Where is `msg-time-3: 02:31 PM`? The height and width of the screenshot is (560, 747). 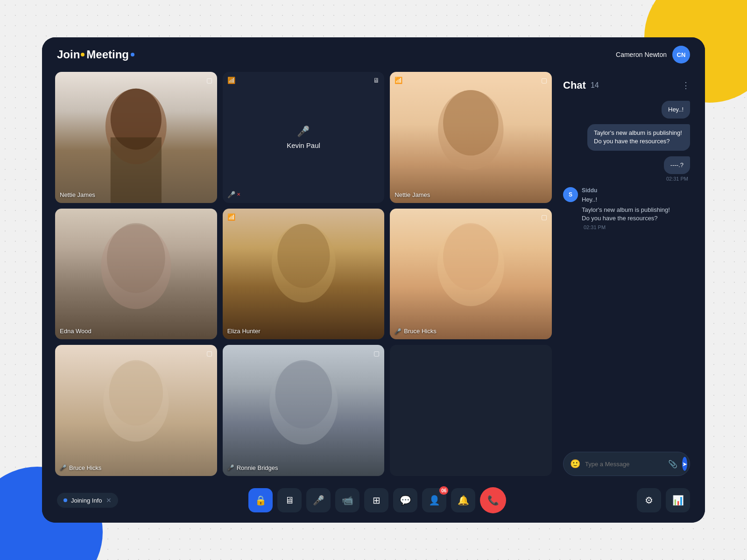 msg-time-3: 02:31 PM is located at coordinates (677, 179).